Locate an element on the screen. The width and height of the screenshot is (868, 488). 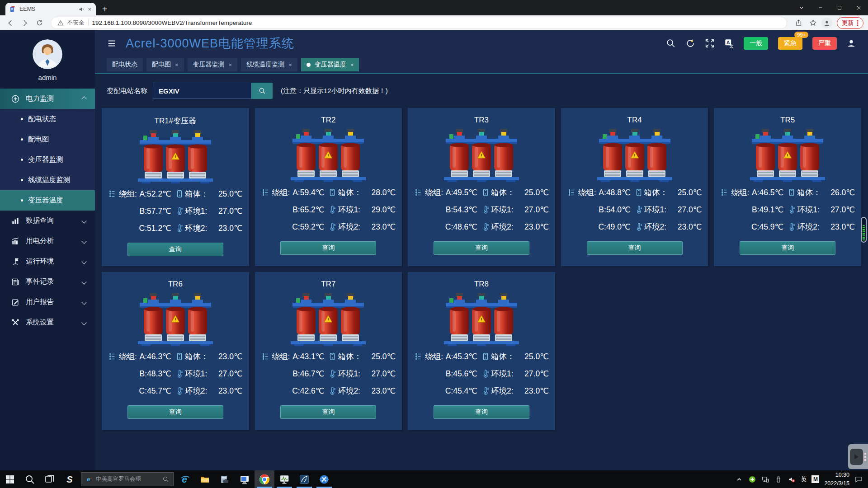
ime-indicator: 英 is located at coordinates (804, 479).